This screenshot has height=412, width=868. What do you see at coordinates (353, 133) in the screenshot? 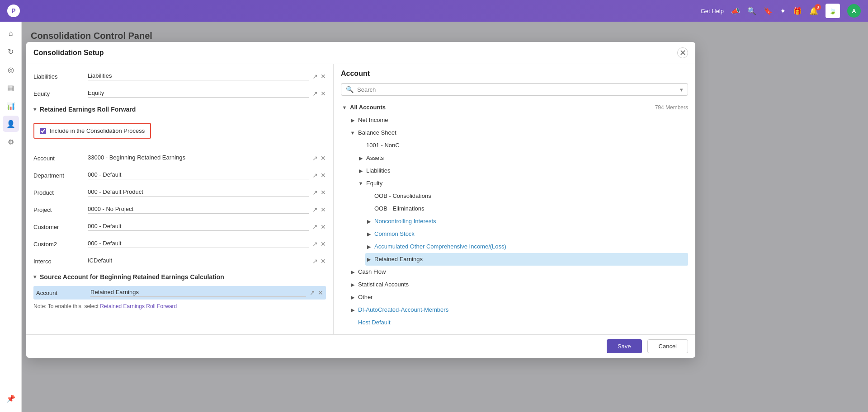
I see `balance-sheet-toggle-icon: ▼` at bounding box center [353, 133].